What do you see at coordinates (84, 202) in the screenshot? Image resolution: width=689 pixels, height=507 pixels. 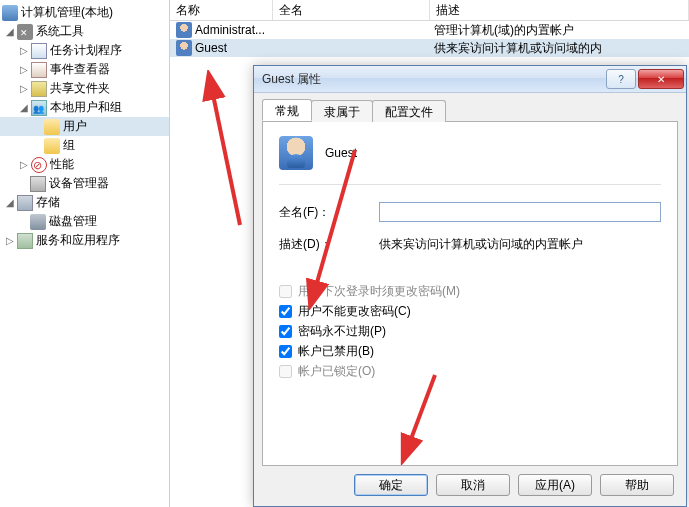 I see `tree-storage: ◢ 存储` at bounding box center [84, 202].